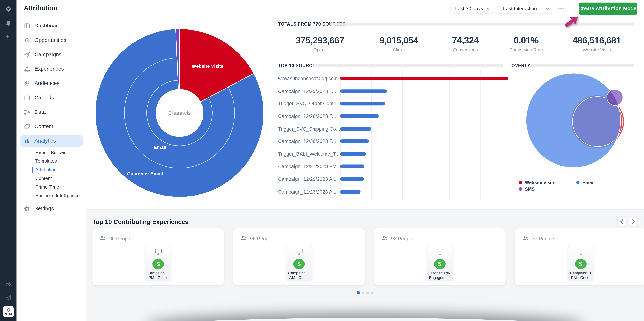  What do you see at coordinates (27, 208) in the screenshot?
I see `gear-icon` at bounding box center [27, 208].